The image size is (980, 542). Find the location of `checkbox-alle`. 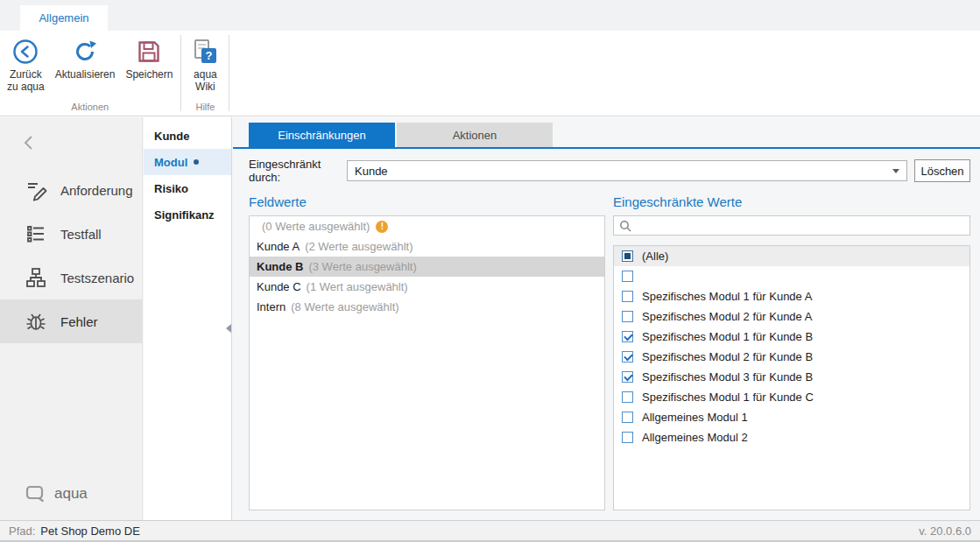

checkbox-alle is located at coordinates (627, 256).